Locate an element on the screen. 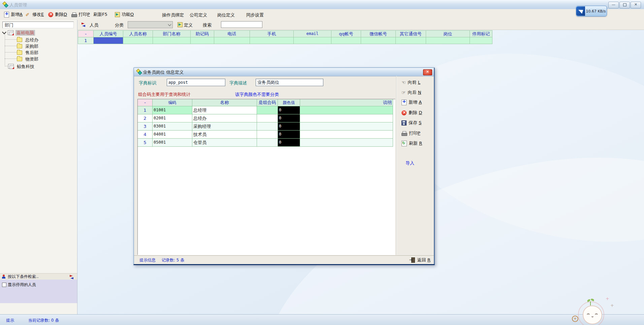 Image resolution: width=644 pixels, height=325 pixels. column-header: - is located at coordinates (145, 103).